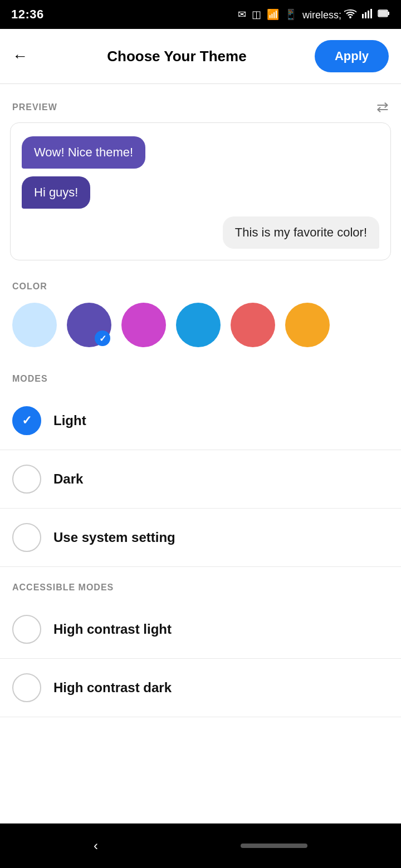 This screenshot has width=401, height=868. Describe the element at coordinates (144, 325) in the screenshot. I see `color-swatch-pink` at that location.